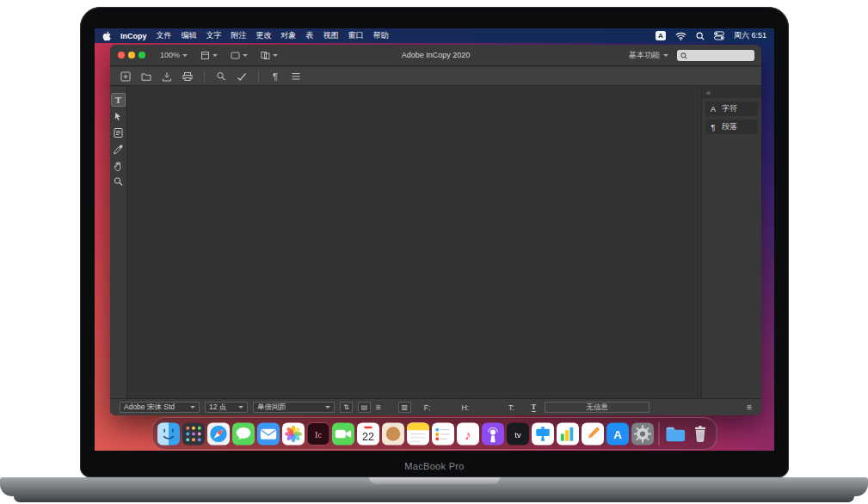  I want to click on arrange-documents-dropdown, so click(269, 55).